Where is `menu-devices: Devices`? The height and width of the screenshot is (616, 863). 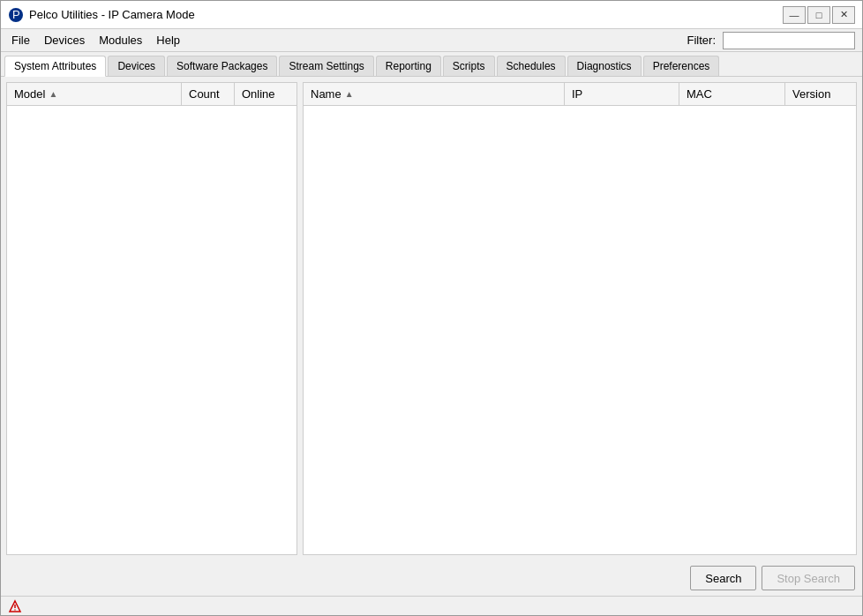
menu-devices: Devices is located at coordinates (64, 41).